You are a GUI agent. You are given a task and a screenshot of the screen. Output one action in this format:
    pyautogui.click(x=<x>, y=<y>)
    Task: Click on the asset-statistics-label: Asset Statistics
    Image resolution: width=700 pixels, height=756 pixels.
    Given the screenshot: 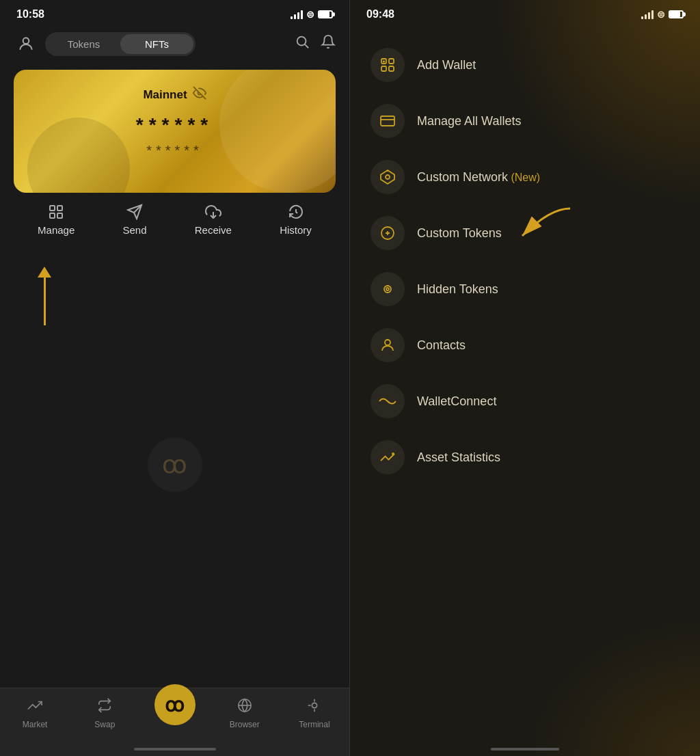 What is the action you would take?
    pyautogui.click(x=459, y=458)
    